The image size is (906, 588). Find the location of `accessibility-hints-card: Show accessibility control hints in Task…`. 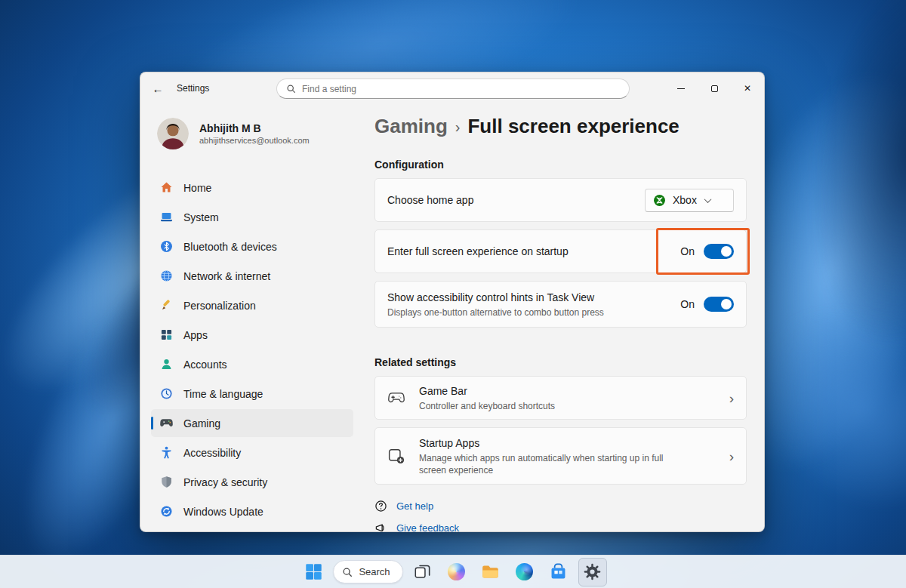

accessibility-hints-card: Show accessibility control hints in Task… is located at coordinates (560, 304).